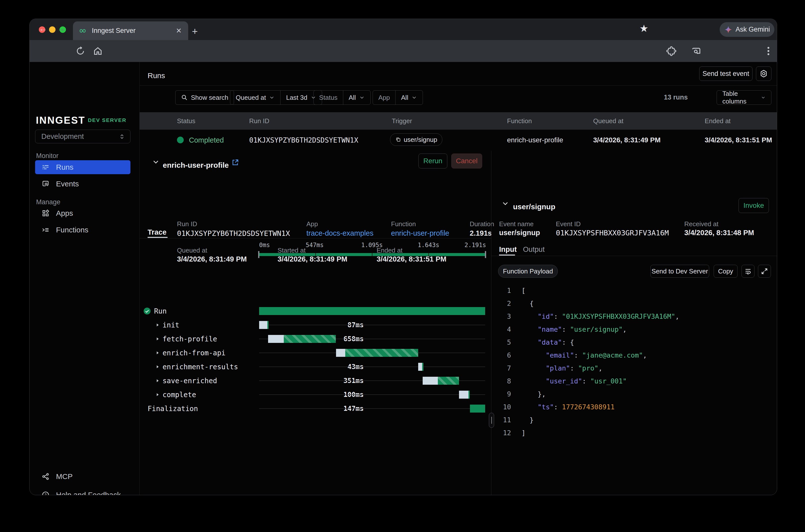 The height and width of the screenshot is (532, 805). I want to click on sidebar: INNGEST DEV SERVER Development Monitor R…, so click(85, 279).